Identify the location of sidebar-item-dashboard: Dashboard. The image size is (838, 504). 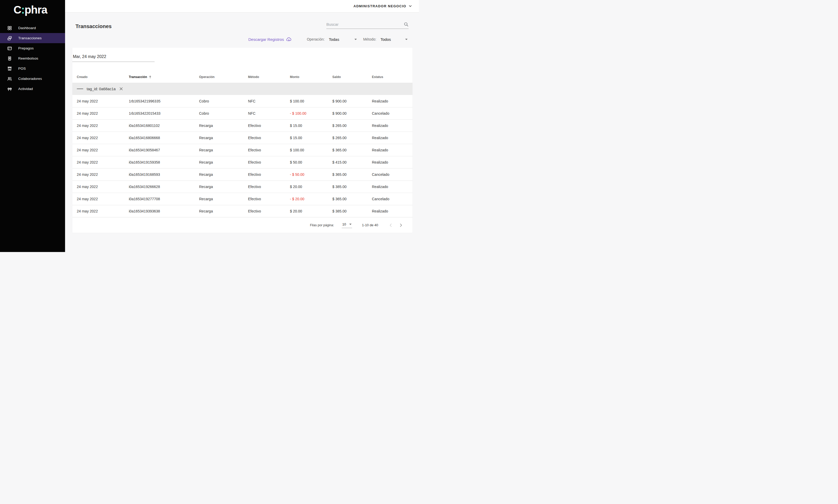
(33, 28).